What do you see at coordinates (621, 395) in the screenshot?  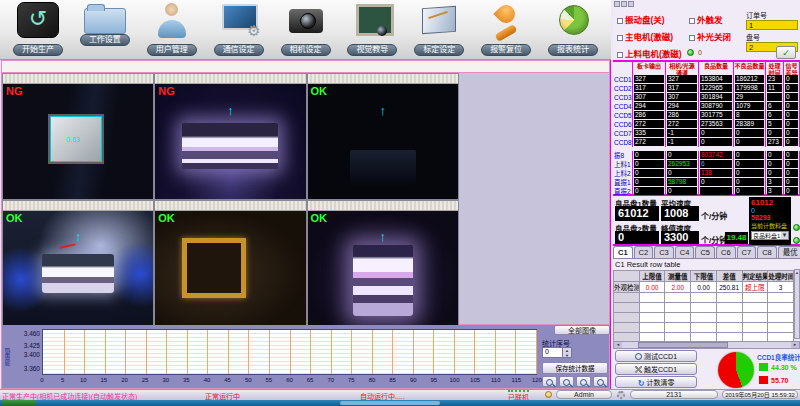 I see `gear-icon` at bounding box center [621, 395].